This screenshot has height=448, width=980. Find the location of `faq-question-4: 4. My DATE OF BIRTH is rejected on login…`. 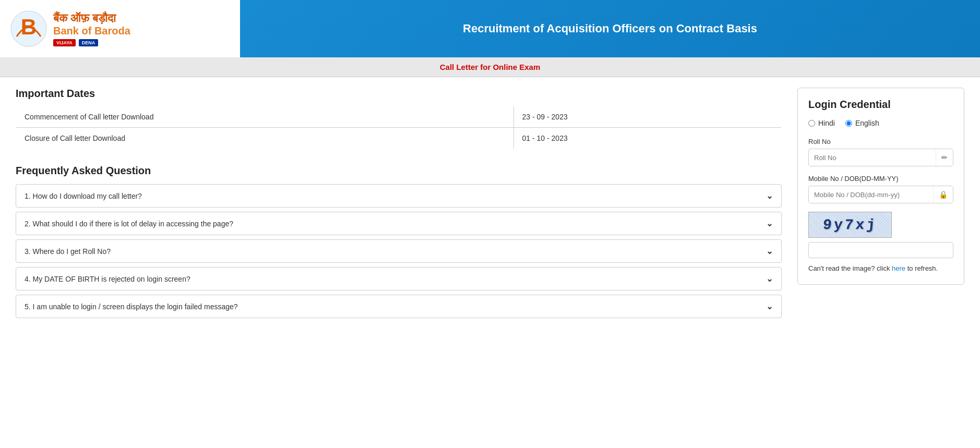

faq-question-4: 4. My DATE OF BIRTH is rejected on login… is located at coordinates (107, 279).